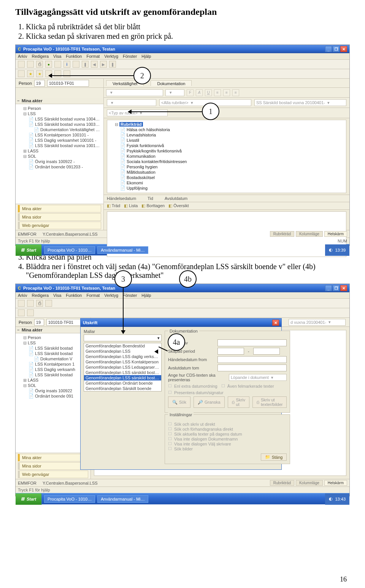  I want to click on left-tree: Person LSS LSS Särskild bostad vuxna 100…, so click(59, 154).